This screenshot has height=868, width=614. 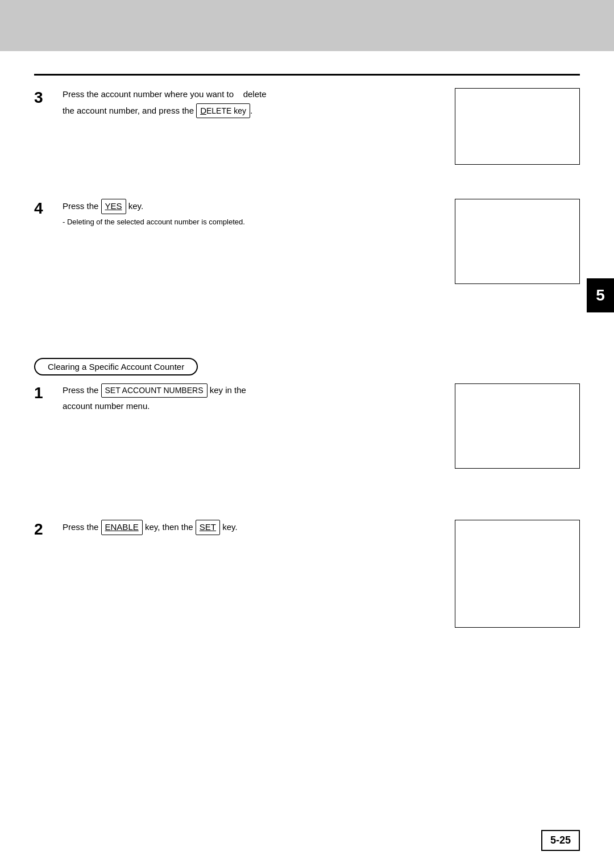 What do you see at coordinates (600, 295) in the screenshot?
I see `tab-number-label: 5` at bounding box center [600, 295].